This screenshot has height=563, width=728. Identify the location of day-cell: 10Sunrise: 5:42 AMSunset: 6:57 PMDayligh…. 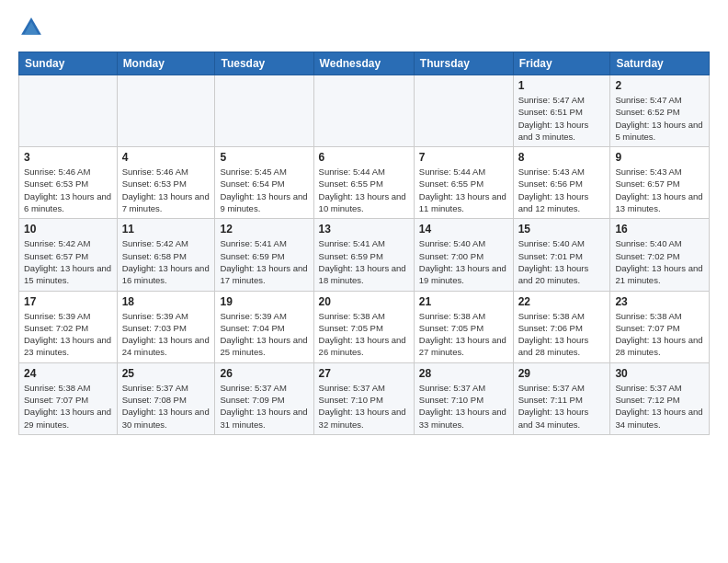
(68, 255).